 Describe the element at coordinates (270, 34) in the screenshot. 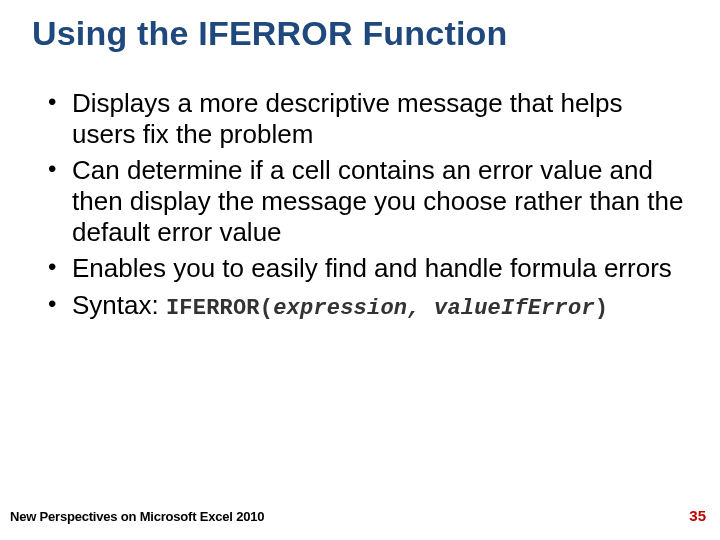

I see `slide-title: Using the IFERROR Function` at that location.